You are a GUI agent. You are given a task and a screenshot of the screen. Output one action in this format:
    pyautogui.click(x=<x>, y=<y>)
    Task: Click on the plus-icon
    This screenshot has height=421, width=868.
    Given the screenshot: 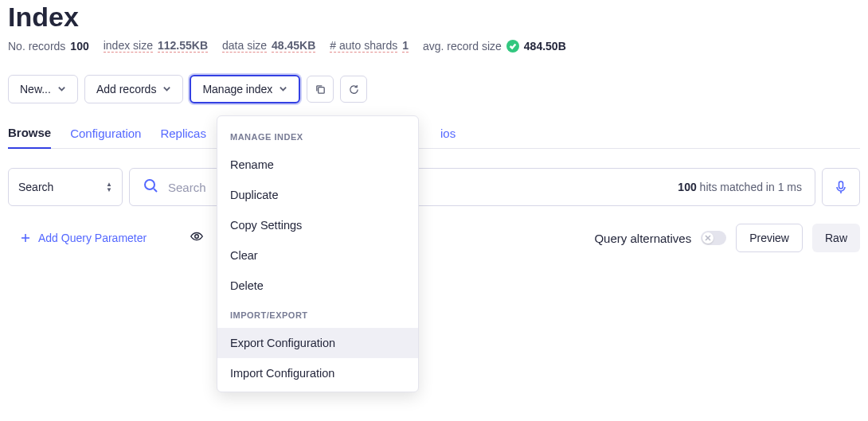 What is the action you would take?
    pyautogui.click(x=25, y=238)
    